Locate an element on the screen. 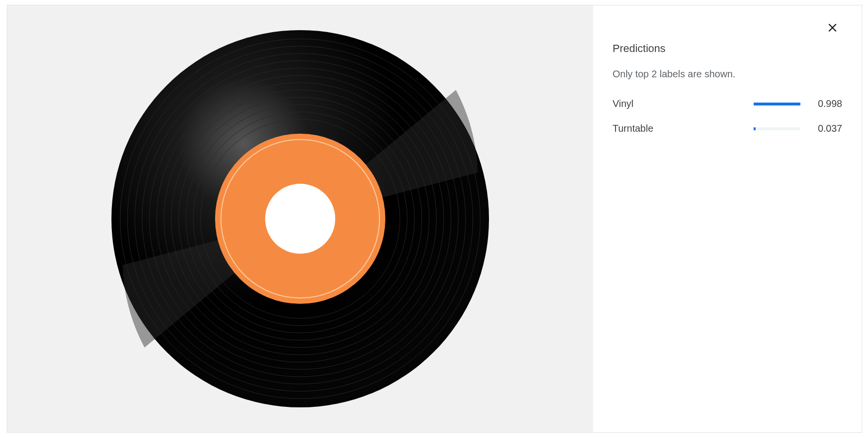 The height and width of the screenshot is (437, 868). prediction-label: Turntable is located at coordinates (683, 128).